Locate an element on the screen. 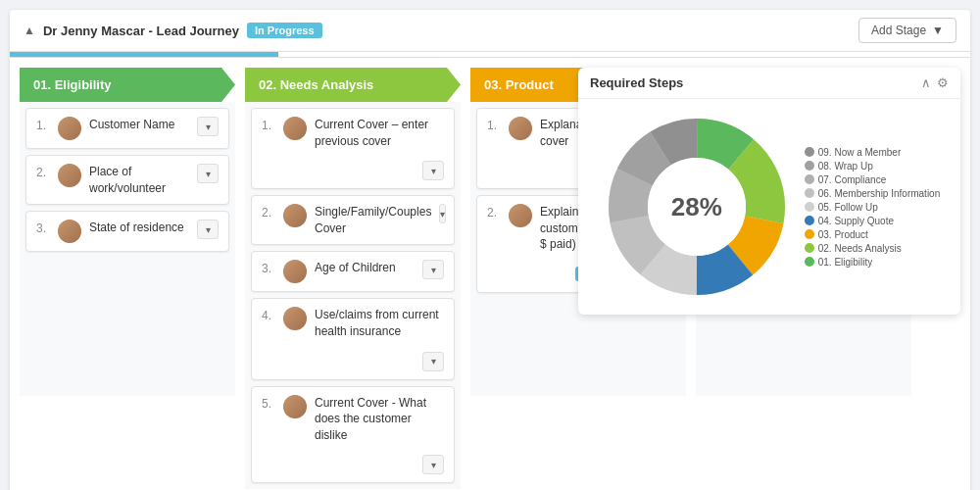 Image resolution: width=980 pixels, height=490 pixels. legend-item: 09. Now a Member is located at coordinates (872, 153).